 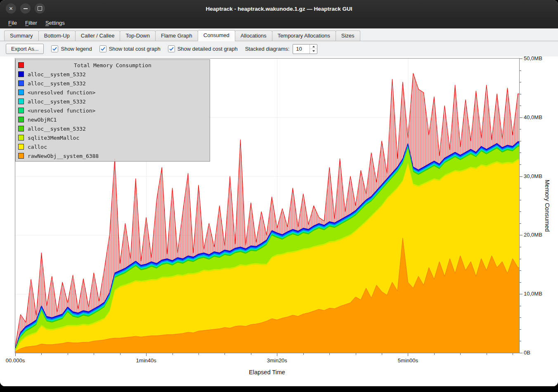 What do you see at coordinates (55, 23) in the screenshot?
I see `menu-settings: Settings` at bounding box center [55, 23].